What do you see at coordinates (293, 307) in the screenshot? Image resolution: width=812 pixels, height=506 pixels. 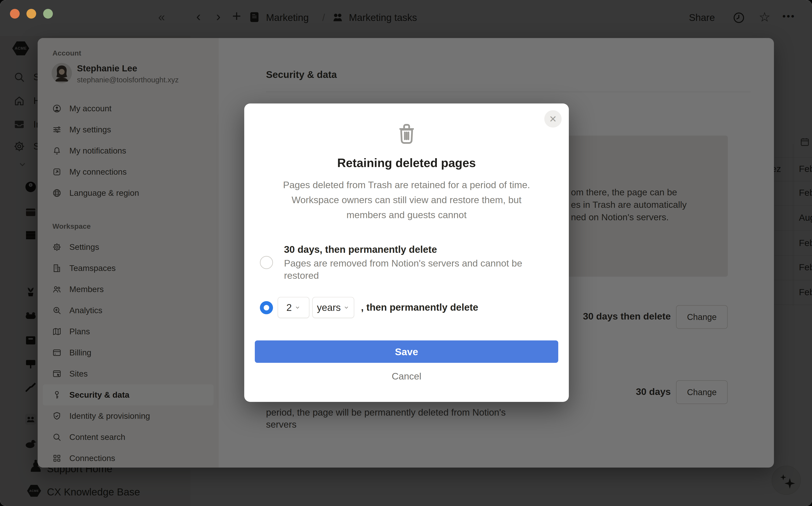 I see `retention-number-select: 2` at bounding box center [293, 307].